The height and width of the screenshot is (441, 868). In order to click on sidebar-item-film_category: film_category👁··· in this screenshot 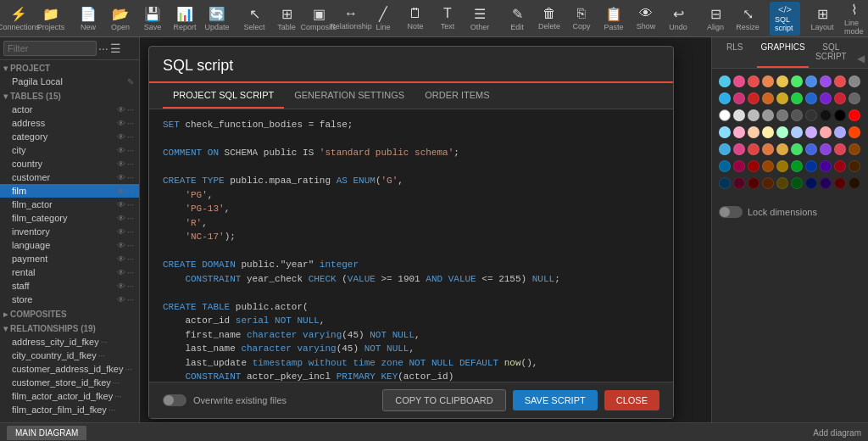, I will do `click(70, 218)`.